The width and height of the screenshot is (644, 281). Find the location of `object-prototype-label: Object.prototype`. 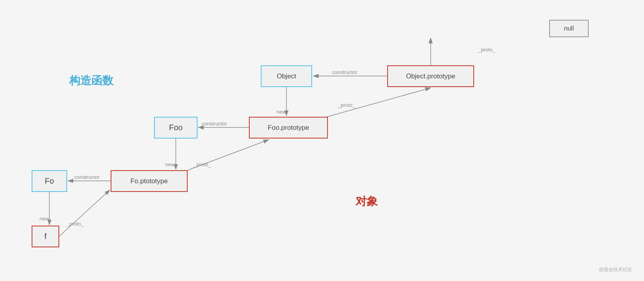

object-prototype-label: Object.prototype is located at coordinates (431, 76).